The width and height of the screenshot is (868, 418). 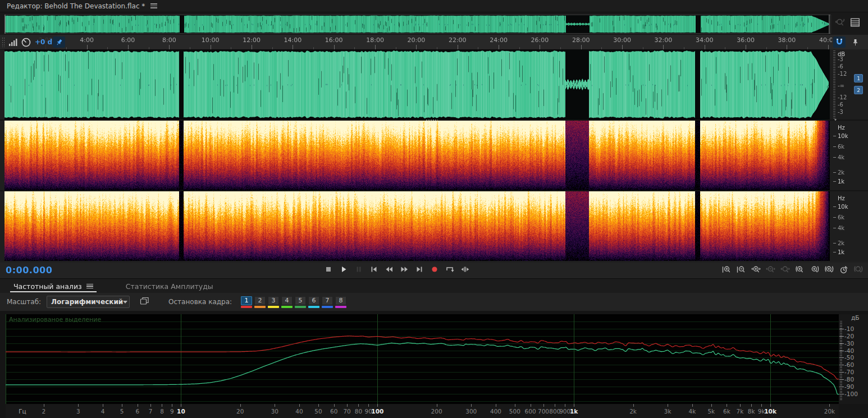 What do you see at coordinates (814, 269) in the screenshot?
I see `zoom-out-point-button` at bounding box center [814, 269].